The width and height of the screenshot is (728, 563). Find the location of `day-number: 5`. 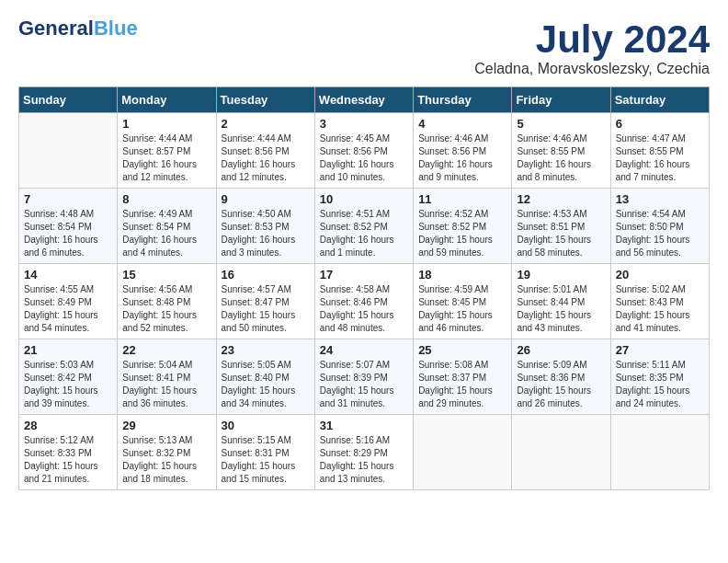

day-number: 5 is located at coordinates (561, 123).